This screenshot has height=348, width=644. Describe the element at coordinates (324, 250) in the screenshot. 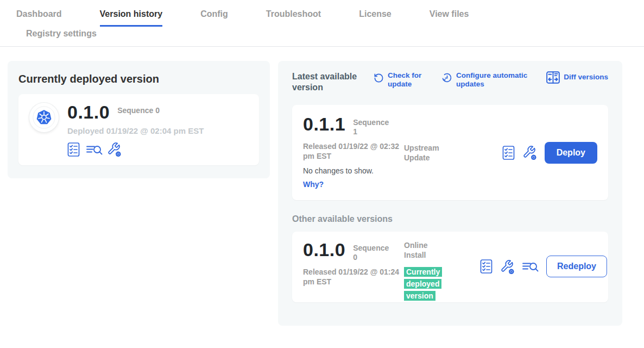

I see `other-version-number: 0.1.0` at that location.